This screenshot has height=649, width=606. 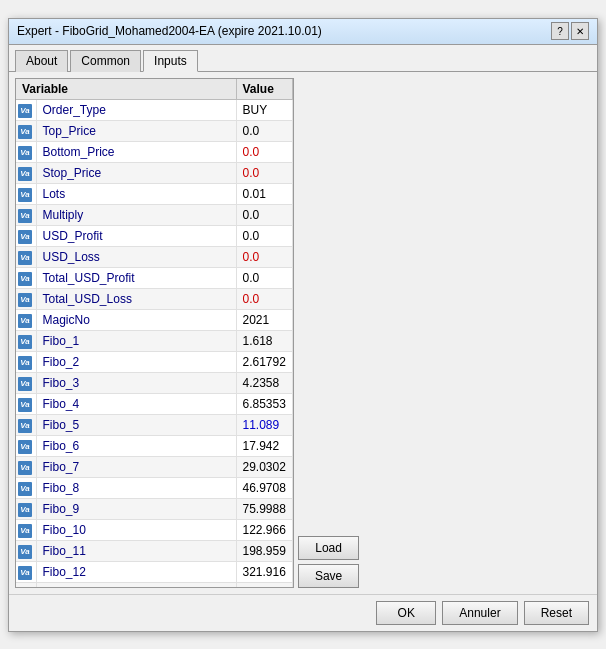 I want to click on tab-inputs: Inputs, so click(x=170, y=61).